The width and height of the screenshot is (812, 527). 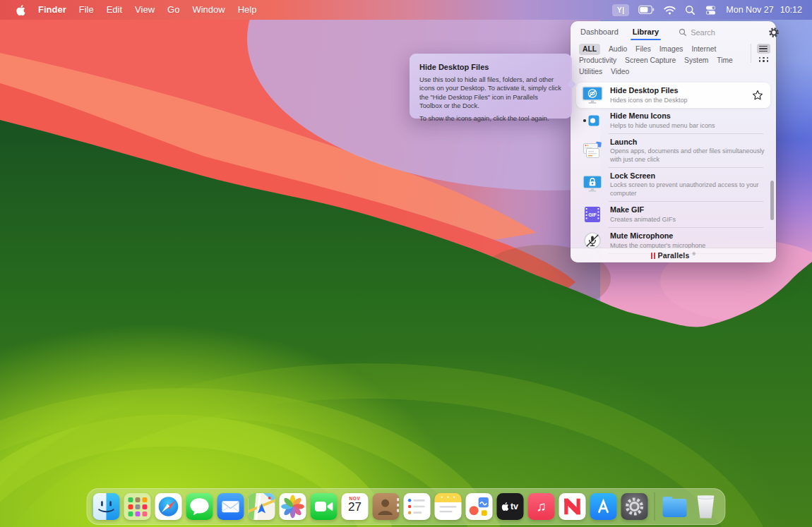 I want to click on menu-bar-left: Finder File Edit View Go Window Help, so click(x=136, y=10).